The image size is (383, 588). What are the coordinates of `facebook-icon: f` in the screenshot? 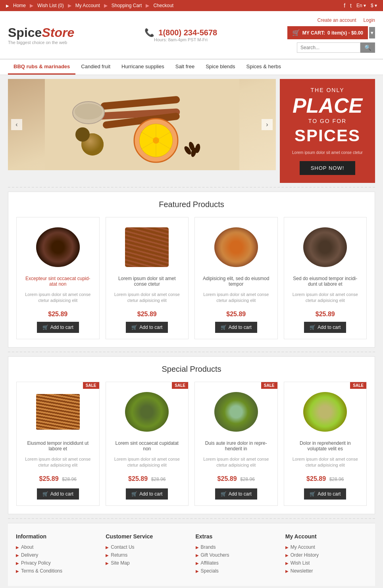 It's located at (345, 6).